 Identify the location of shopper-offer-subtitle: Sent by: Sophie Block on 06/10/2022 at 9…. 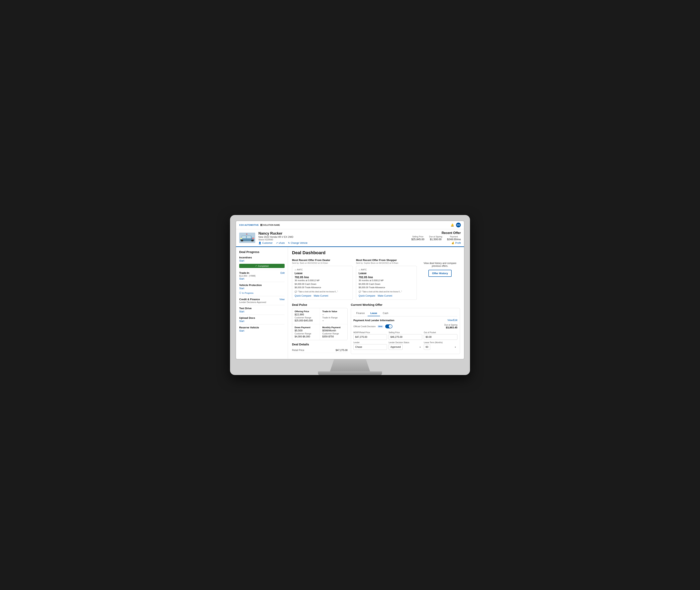
(386, 263).